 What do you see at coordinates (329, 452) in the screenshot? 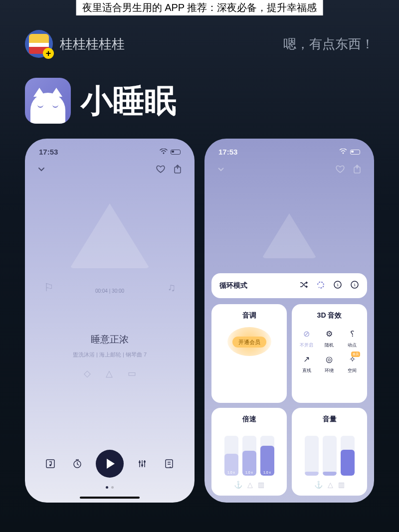
I see `volume-card: 音量 ⚓ △ ▥` at bounding box center [329, 452].